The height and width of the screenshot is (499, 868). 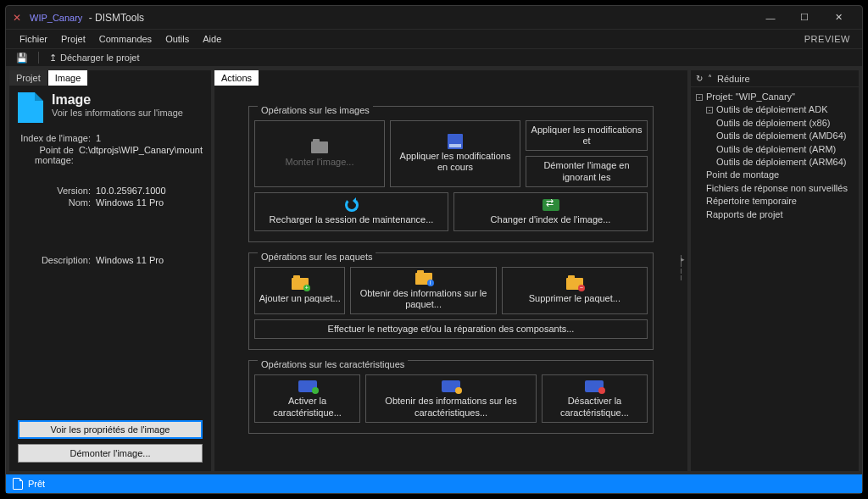 I want to click on fieldset-features: Opérations sur les caractéristiques Acti…, so click(x=451, y=396).